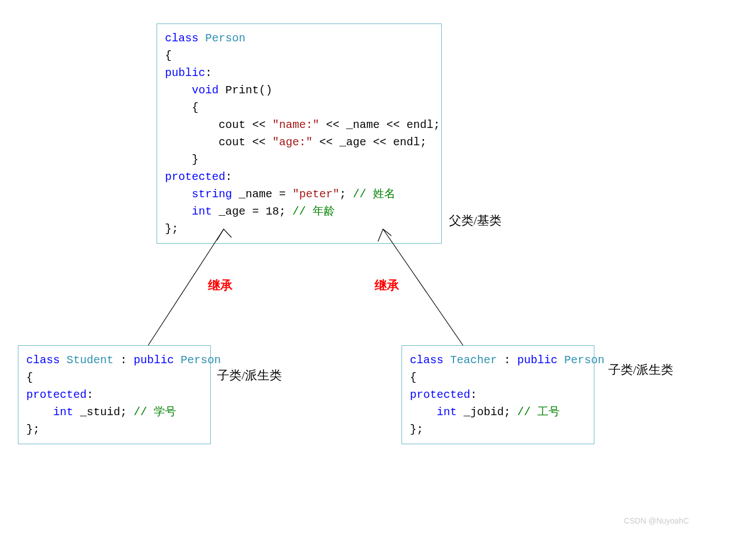 Image resolution: width=756 pixels, height=542 pixels. Describe the element at coordinates (299, 125) in the screenshot. I see `code-line: cout << "name:" << _name << endl;` at that location.